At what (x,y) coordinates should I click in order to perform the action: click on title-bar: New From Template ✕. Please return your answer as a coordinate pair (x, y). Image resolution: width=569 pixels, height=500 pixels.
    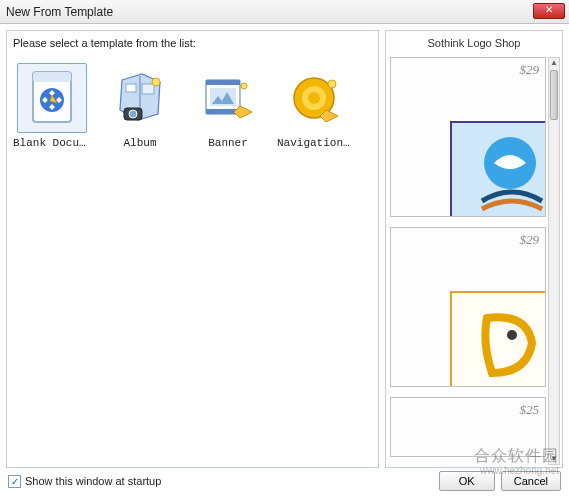
    Looking at the image, I should click on (284, 12).